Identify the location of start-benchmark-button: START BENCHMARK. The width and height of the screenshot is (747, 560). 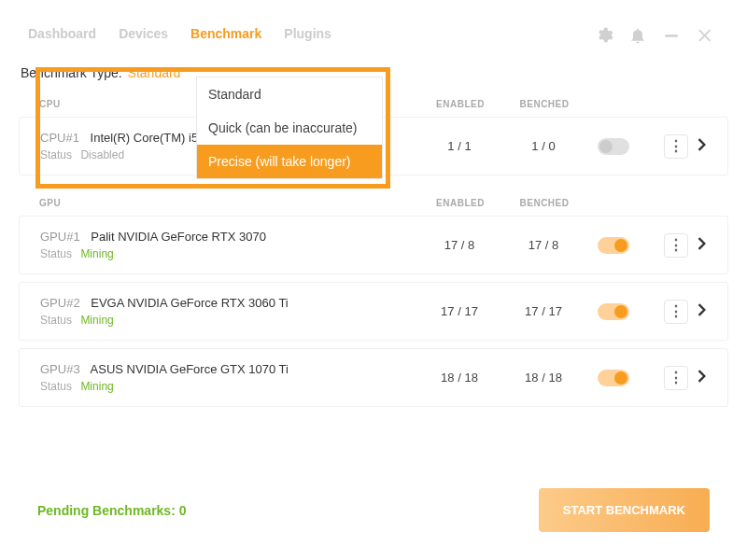
(624, 510).